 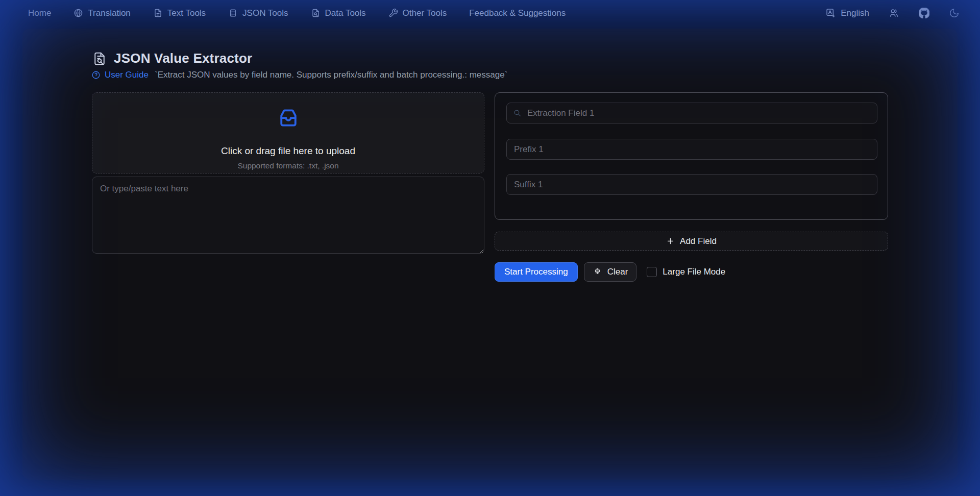 I want to click on nav-right: English, so click(x=892, y=13).